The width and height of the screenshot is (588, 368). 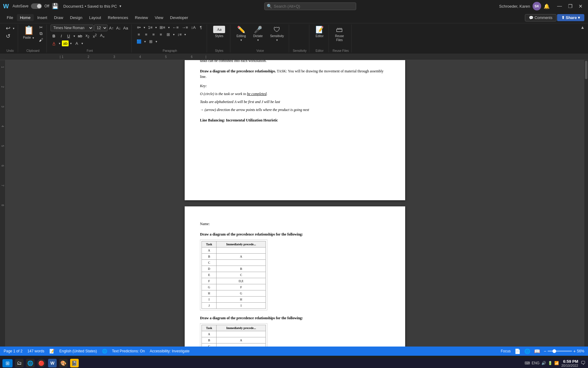 What do you see at coordinates (320, 32) in the screenshot?
I see `editor-button: 📝 Editor` at bounding box center [320, 32].